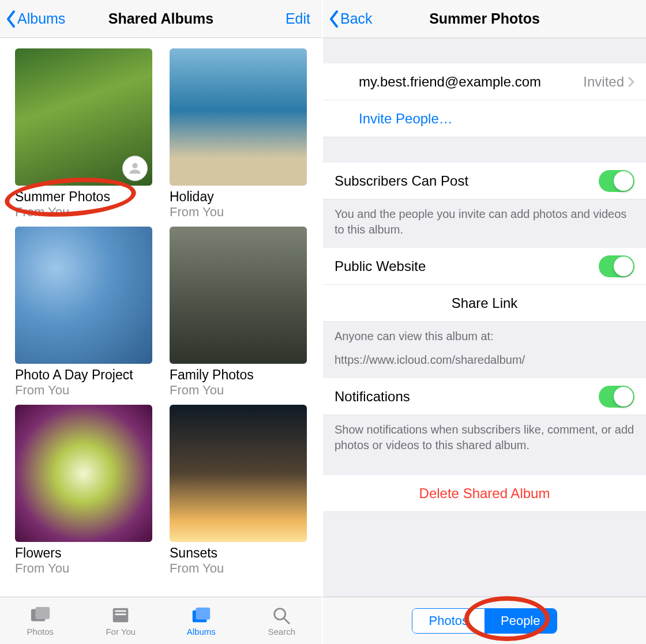 The height and width of the screenshot is (644, 646). What do you see at coordinates (484, 303) in the screenshot?
I see `share-link-label: Share Link` at bounding box center [484, 303].